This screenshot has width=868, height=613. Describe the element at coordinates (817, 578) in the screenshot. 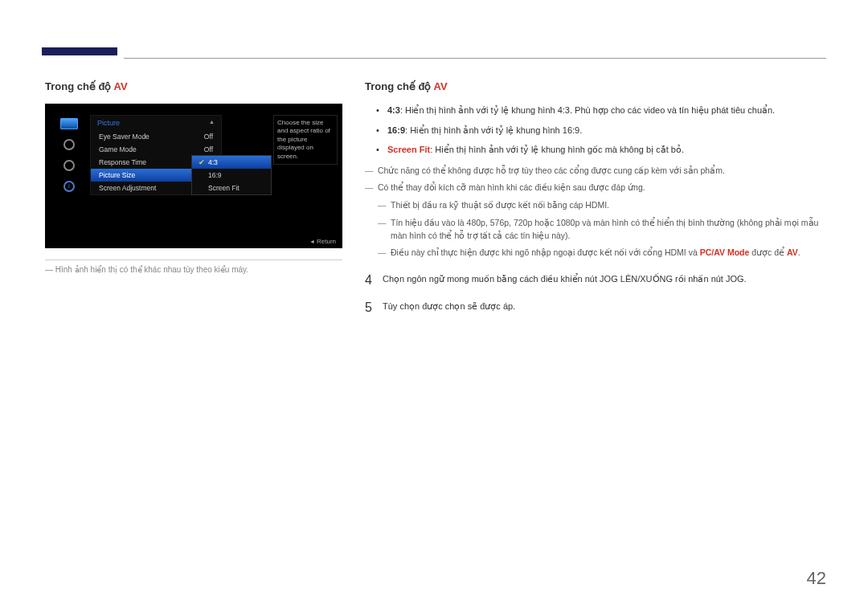

I see `page-number: 42` at that location.